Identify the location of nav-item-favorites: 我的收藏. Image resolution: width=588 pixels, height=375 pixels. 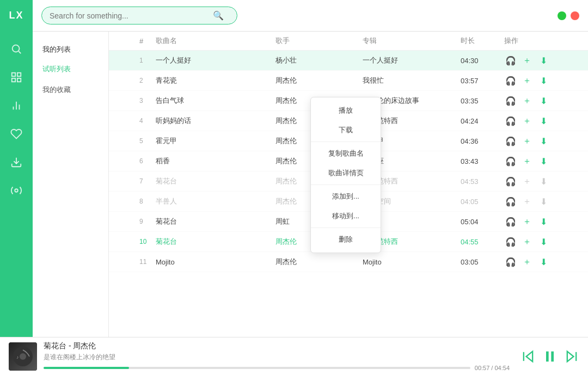
(71, 90).